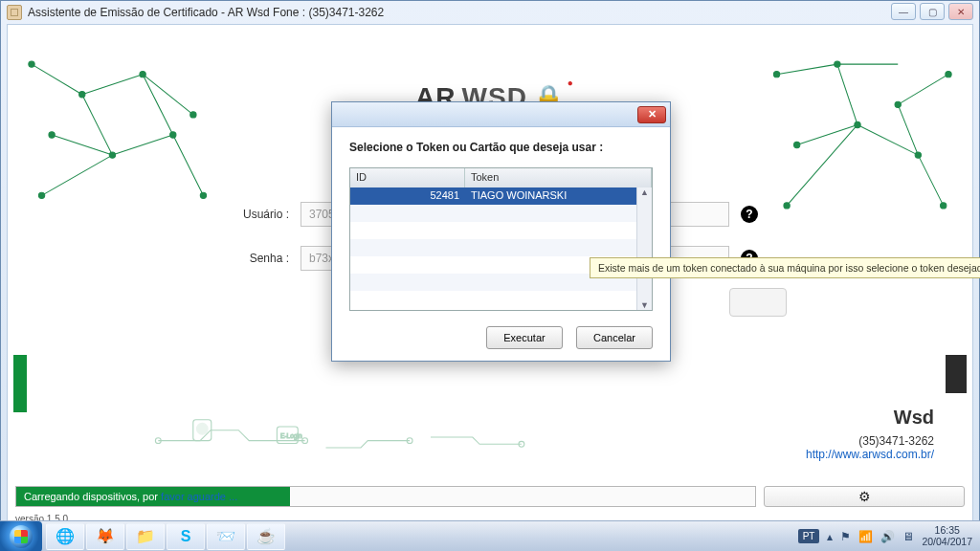 This screenshot has width=980, height=551. Describe the element at coordinates (122, 135) in the screenshot. I see `decoration-network-left` at that location.